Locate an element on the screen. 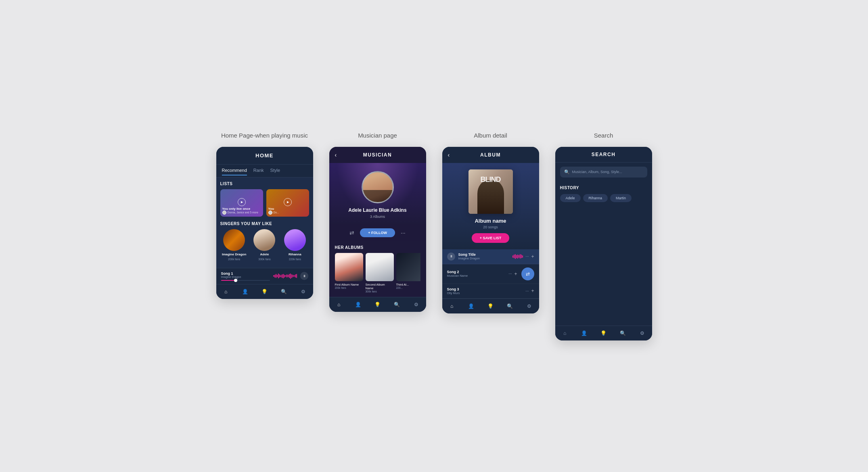 The image size is (868, 472). tab-style: Style is located at coordinates (275, 172).